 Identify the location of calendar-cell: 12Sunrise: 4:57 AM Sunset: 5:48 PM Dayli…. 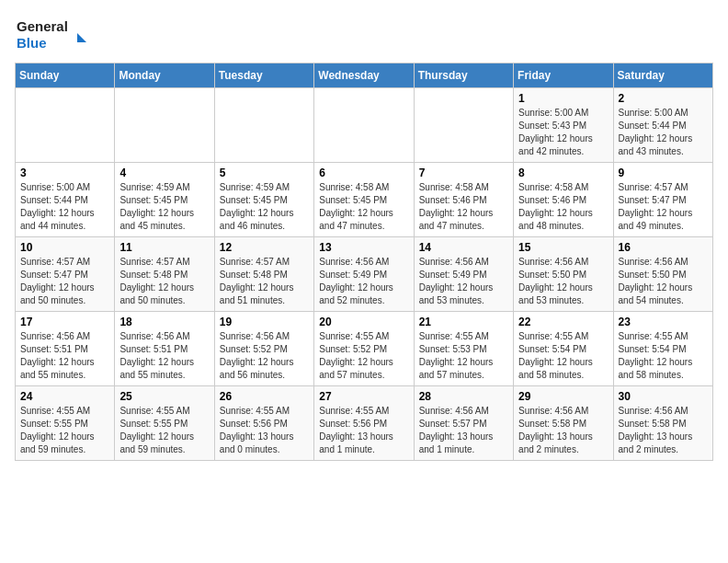
(264, 274).